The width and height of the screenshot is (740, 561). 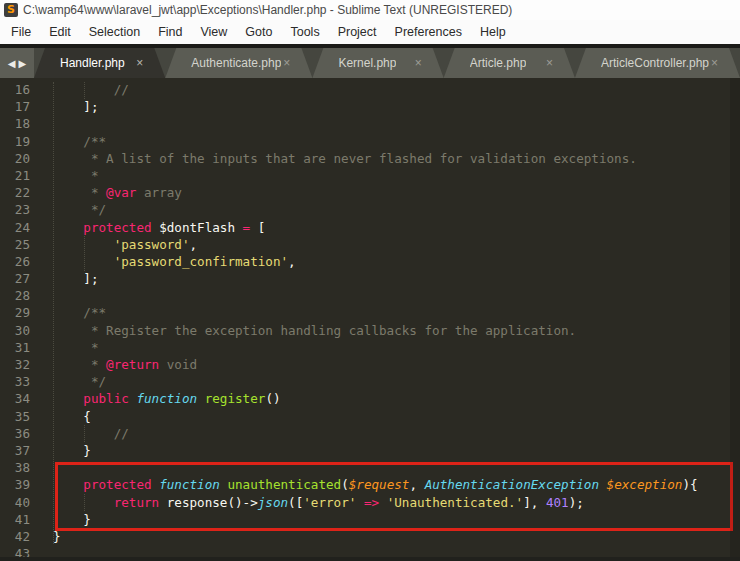 I want to click on code-text: * @var array, so click(x=118, y=192).